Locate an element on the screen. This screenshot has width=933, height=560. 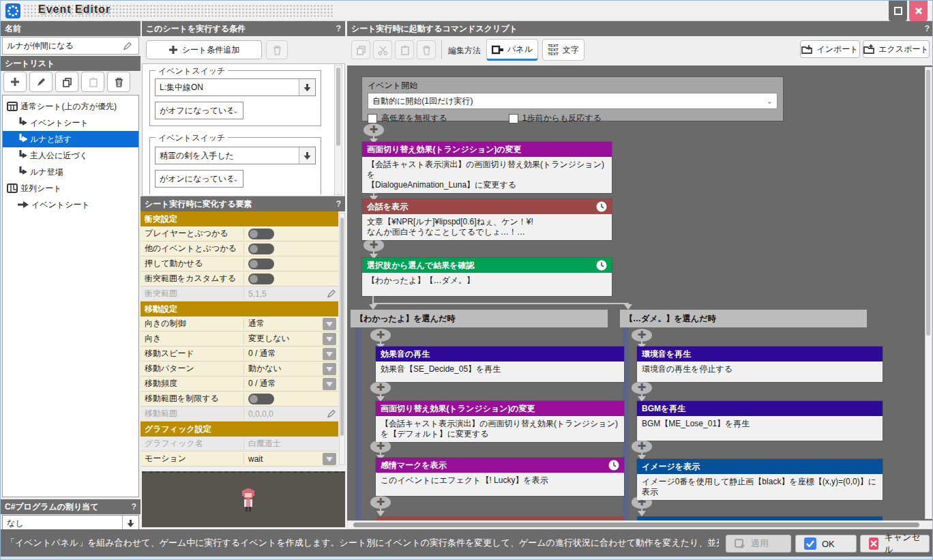
canvas-vscrollbar is located at coordinates (929, 293).